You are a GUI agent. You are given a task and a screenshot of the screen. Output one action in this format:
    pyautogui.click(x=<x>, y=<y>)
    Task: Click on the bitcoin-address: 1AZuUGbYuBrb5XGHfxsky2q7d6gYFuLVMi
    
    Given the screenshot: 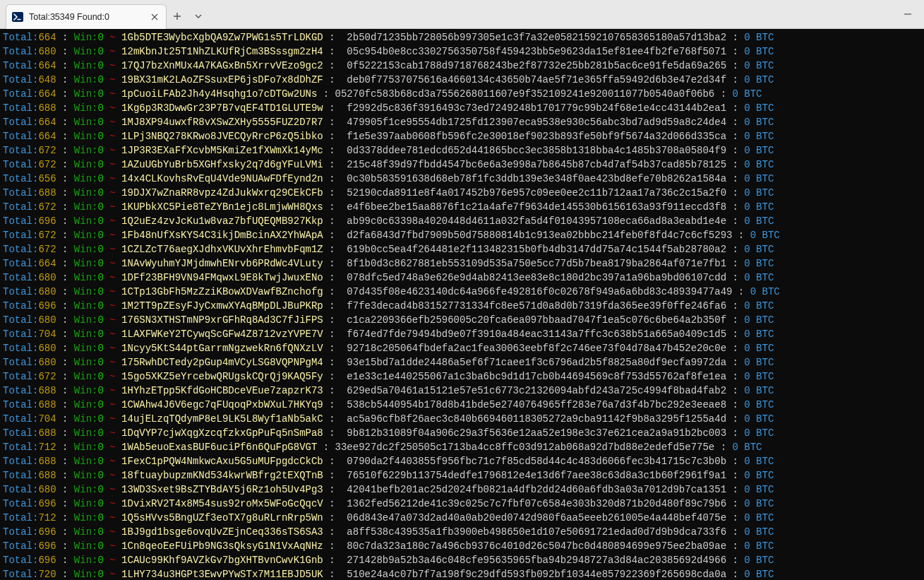 What is the action you would take?
    pyautogui.click(x=222, y=165)
    